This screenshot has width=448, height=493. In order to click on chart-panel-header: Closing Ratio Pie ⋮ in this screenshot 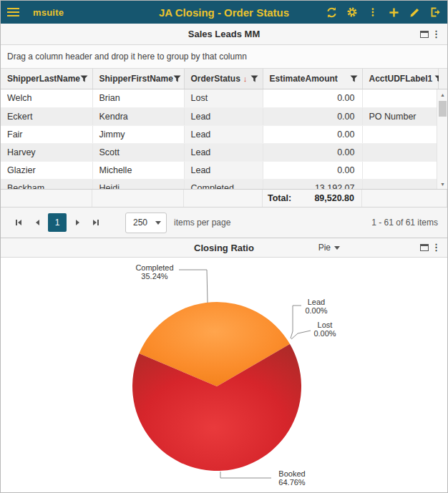, I will do `click(224, 248)`.